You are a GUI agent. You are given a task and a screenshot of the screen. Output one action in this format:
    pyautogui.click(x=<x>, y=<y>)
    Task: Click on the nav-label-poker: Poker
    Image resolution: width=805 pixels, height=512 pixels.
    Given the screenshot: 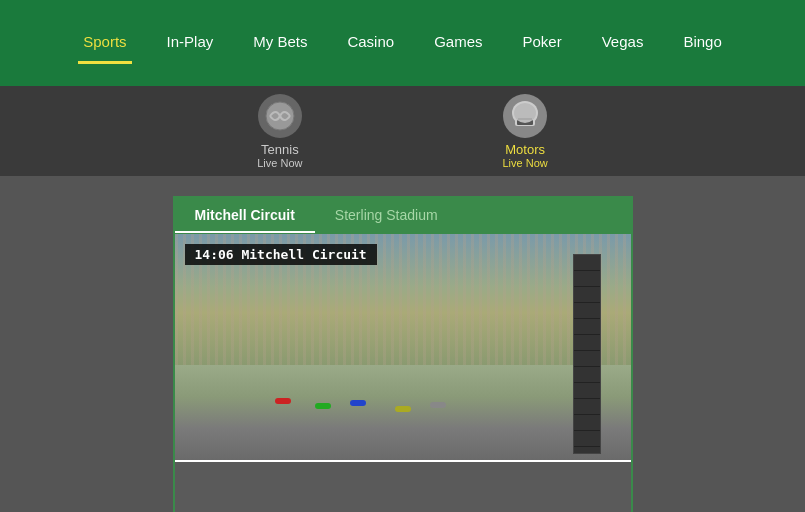 What is the action you would take?
    pyautogui.click(x=542, y=42)
    